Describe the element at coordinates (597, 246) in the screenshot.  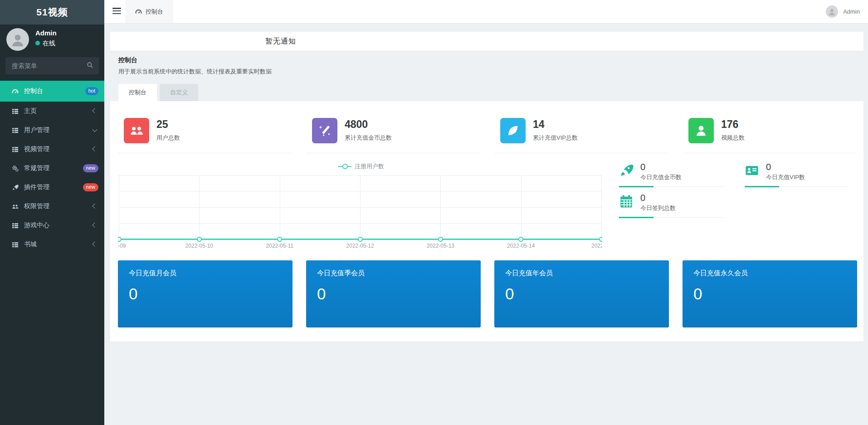
I see `x-axis-tick: 2022-05` at that location.